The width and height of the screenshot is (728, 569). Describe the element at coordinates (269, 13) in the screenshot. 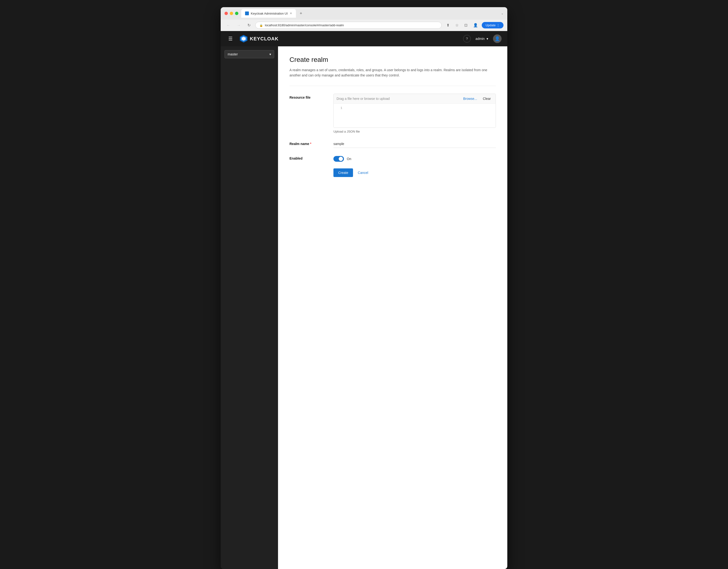

I see `tab-title: Keycloak Administration UI` at that location.